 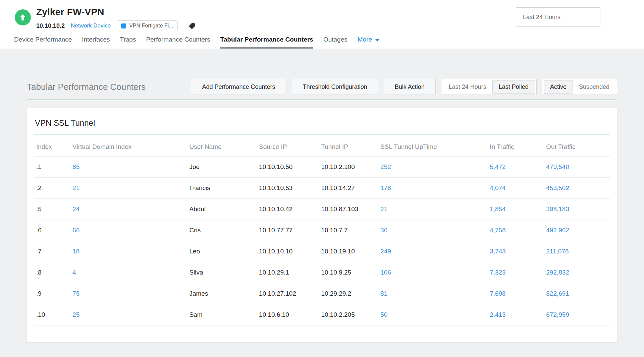 I want to click on cell-text: .6, so click(x=52, y=231).